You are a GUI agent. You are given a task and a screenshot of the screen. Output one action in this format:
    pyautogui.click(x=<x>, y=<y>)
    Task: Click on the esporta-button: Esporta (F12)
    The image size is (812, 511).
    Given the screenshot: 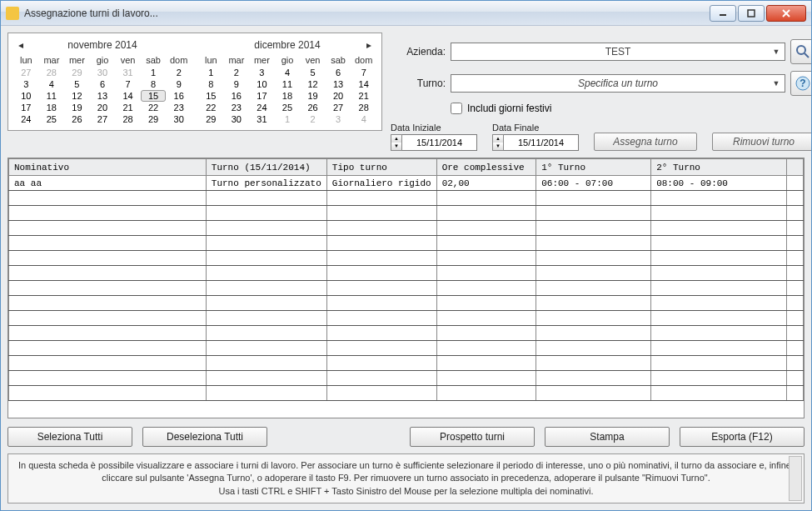 What is the action you would take?
    pyautogui.click(x=742, y=437)
    